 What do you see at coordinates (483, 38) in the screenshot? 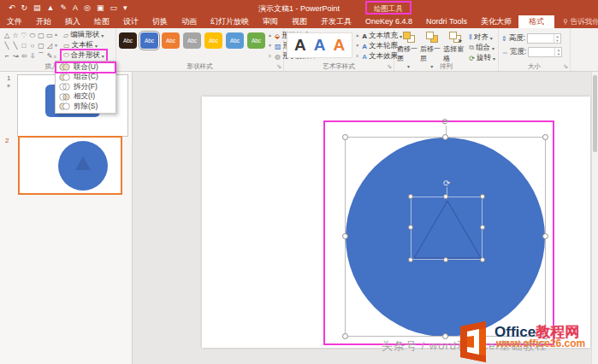
I see `align-button: ⫴ 对齐▾` at bounding box center [483, 38].